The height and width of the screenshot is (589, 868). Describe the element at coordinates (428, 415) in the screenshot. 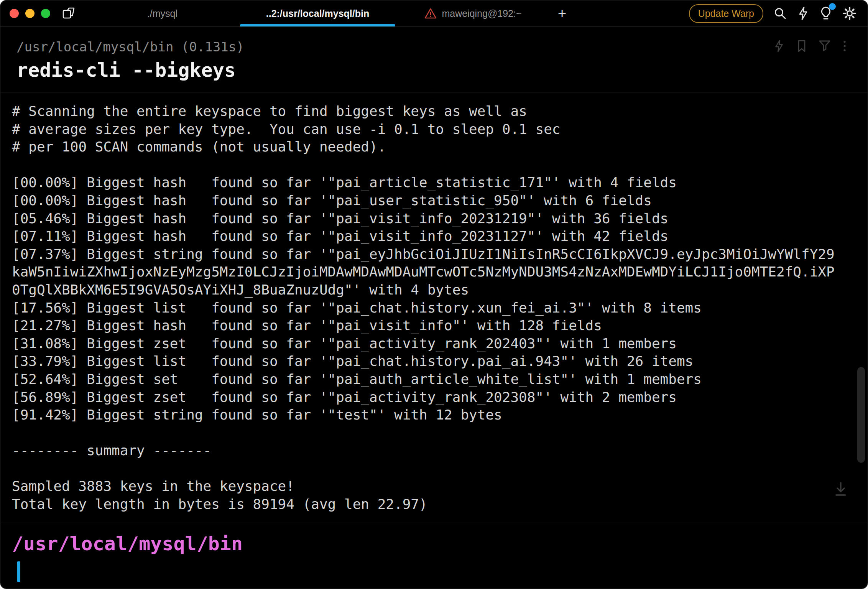

I see `terminal-output-line: [91.42%] Biggest string found so far '"t…` at that location.